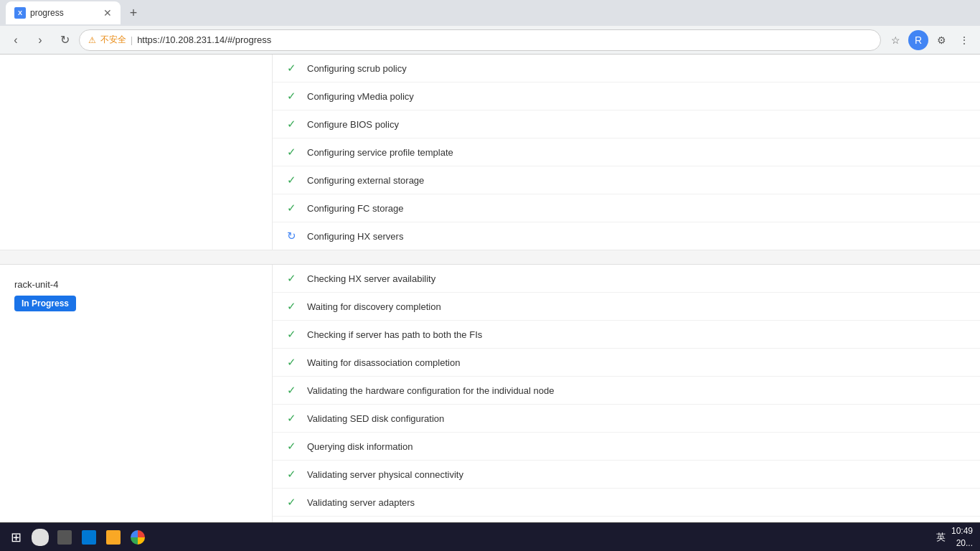 The image size is (980, 551). I want to click on task-label: Waiting for discovery completion, so click(374, 307).